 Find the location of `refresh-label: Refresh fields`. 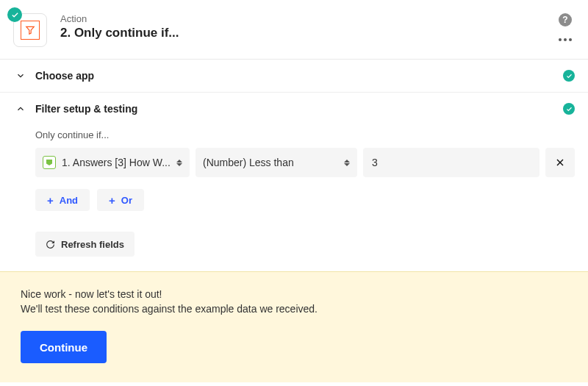

refresh-label: Refresh fields is located at coordinates (93, 244).